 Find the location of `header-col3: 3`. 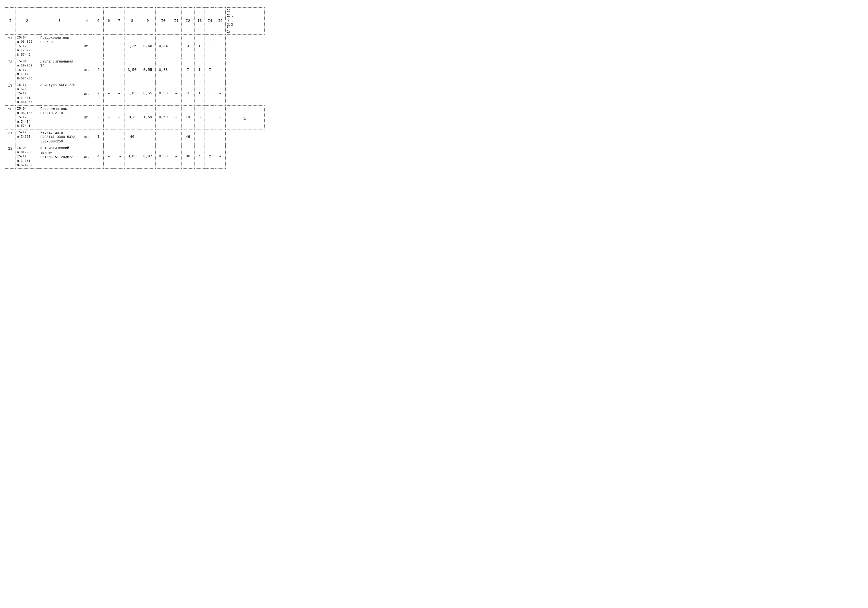

header-col3: 3 is located at coordinates (59, 21).